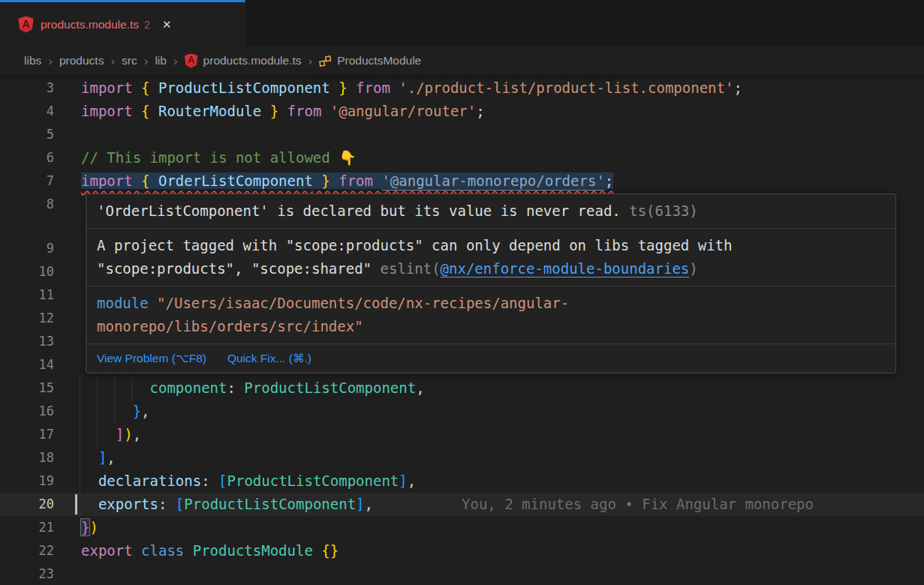 The height and width of the screenshot is (585, 924). I want to click on breadcrumb-item-products-module-ts: Aproducts.module.ts, so click(243, 62).